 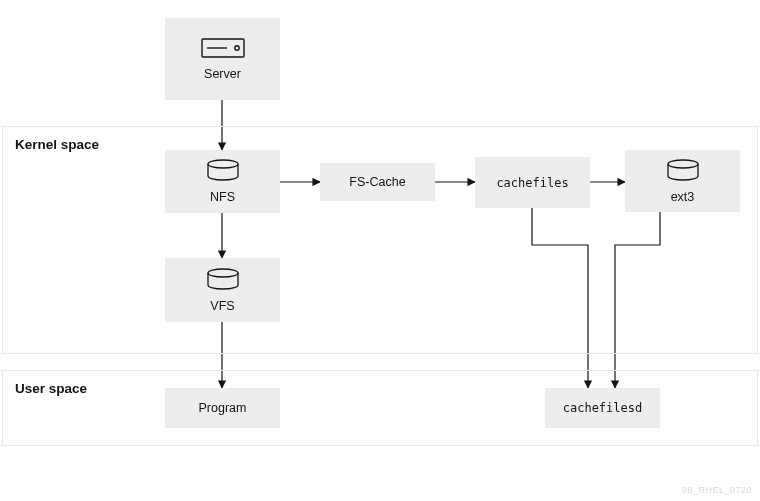 I want to click on fscache-label: FS-Cache, so click(x=377, y=182).